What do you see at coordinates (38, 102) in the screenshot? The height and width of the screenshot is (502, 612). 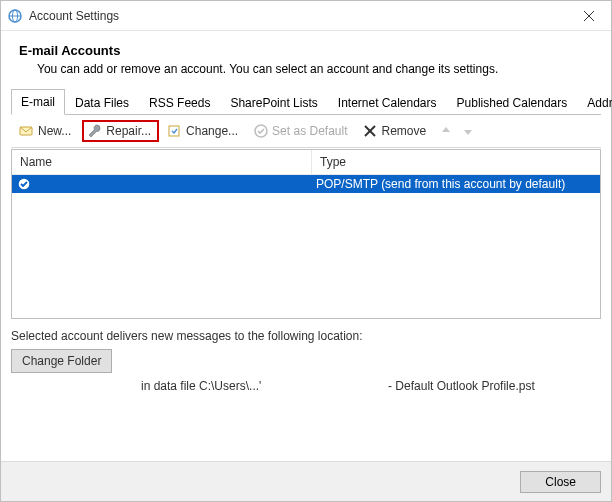 I see `tab-email: E-mail` at bounding box center [38, 102].